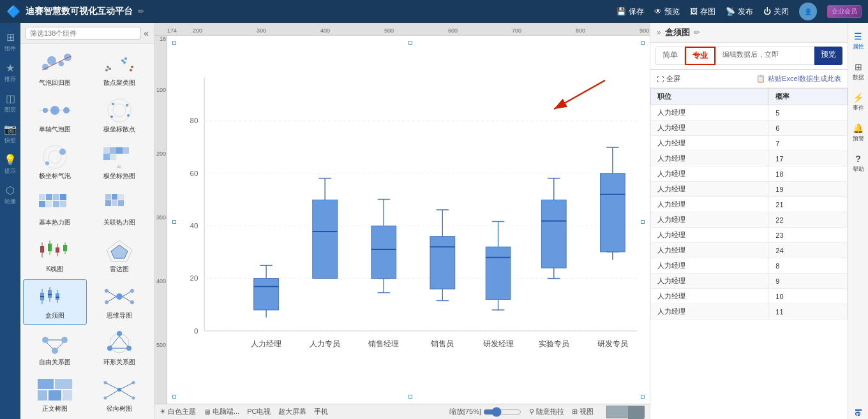  I want to click on component-item-polar-bubble: 极坐标气泡, so click(55, 162).